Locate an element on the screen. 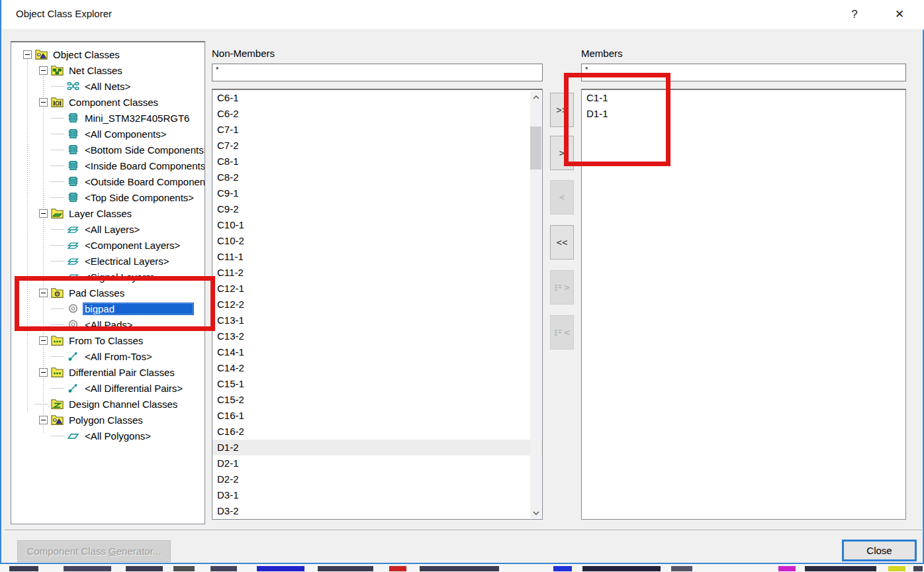  list-item-c14-1: C14-1 is located at coordinates (377, 352).